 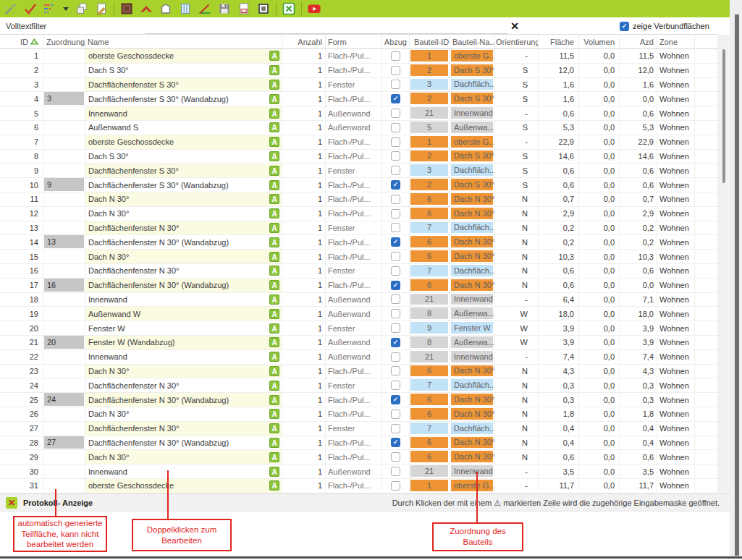 What do you see at coordinates (359, 429) in the screenshot?
I see `table-row: 27Dachflächenfenster N 30°A1Fenster7Dach…` at bounding box center [359, 429].